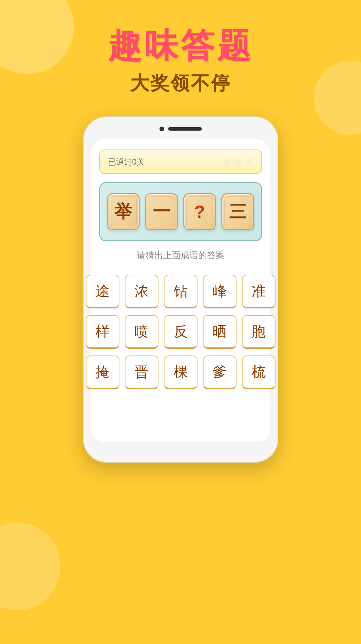 Image resolution: width=361 pixels, height=644 pixels. Describe the element at coordinates (127, 162) in the screenshot. I see `progress-text: 已通过0关` at that location.